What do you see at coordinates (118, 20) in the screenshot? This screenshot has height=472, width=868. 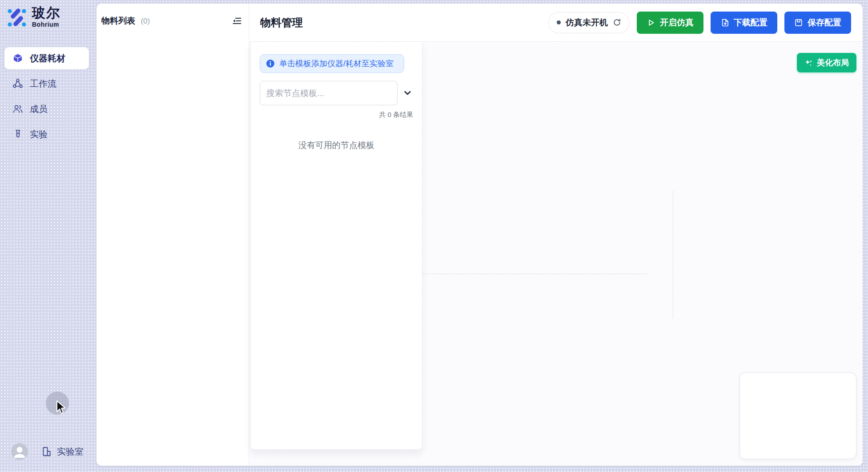 I see `material-list-title: 物料列表` at bounding box center [118, 20].